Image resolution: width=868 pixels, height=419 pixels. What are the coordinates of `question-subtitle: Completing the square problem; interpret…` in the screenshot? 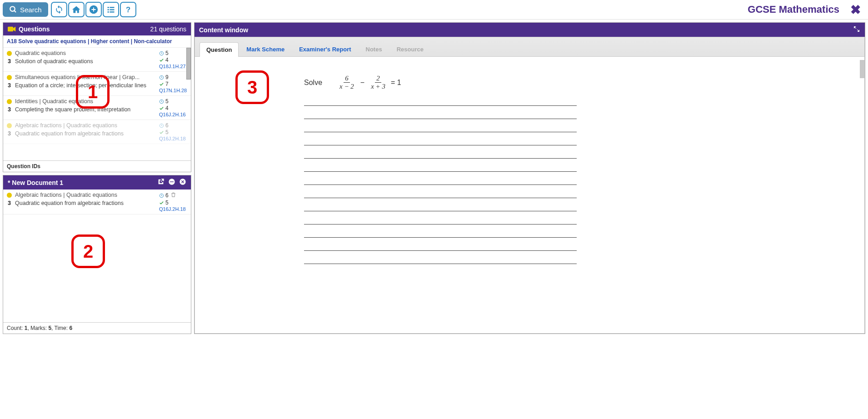 It's located at (73, 110).